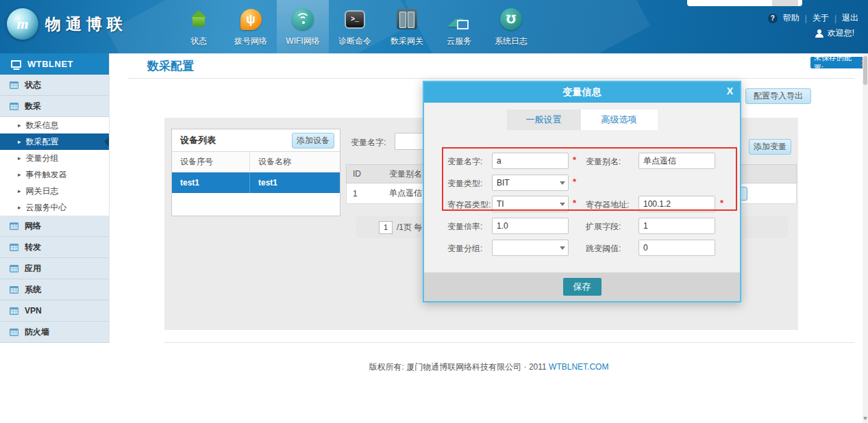 The image size is (868, 423). I want to click on register-type-select: TI, so click(530, 204).